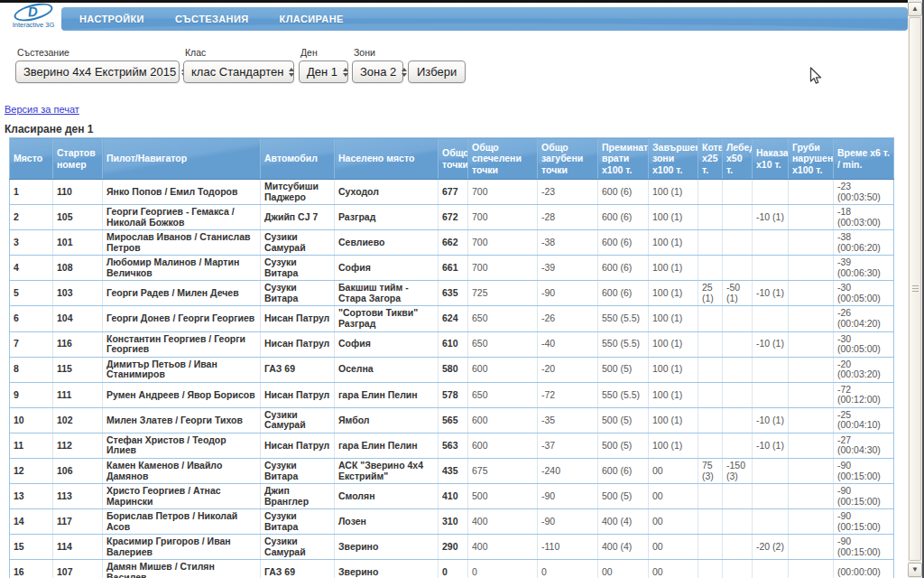  What do you see at coordinates (182, 497) in the screenshot?
I see `cell-pilot-navigator: Христо Георгиев / Атнас Марински` at bounding box center [182, 497].